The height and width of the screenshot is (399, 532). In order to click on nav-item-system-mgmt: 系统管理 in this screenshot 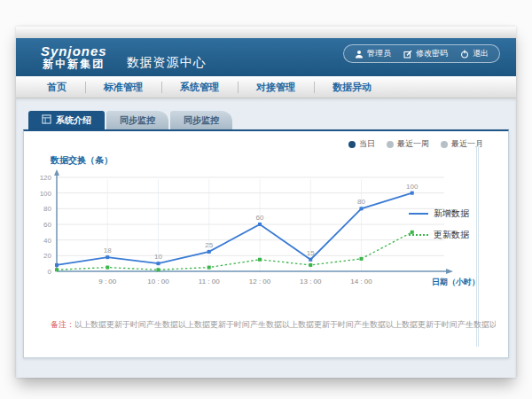, I will do `click(200, 87)`.